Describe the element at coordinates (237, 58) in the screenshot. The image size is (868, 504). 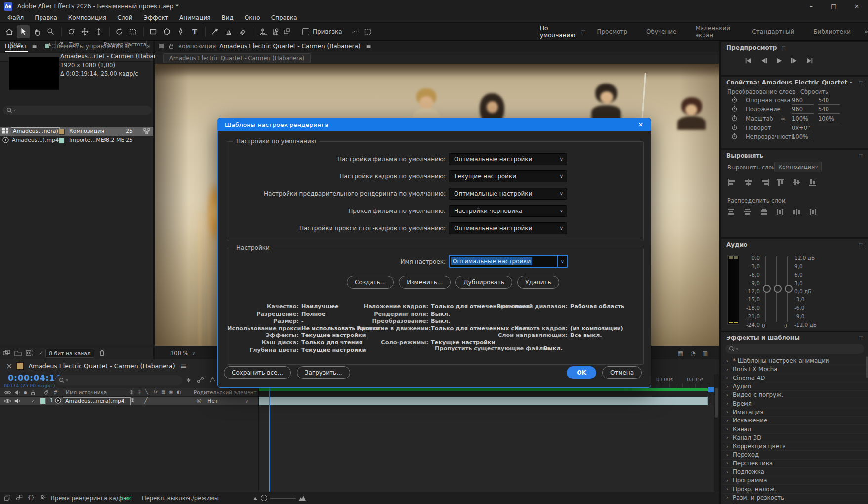
I see `composition-mini-tab: Amadeus Electric Quartet - Carmen (Haban…` at that location.